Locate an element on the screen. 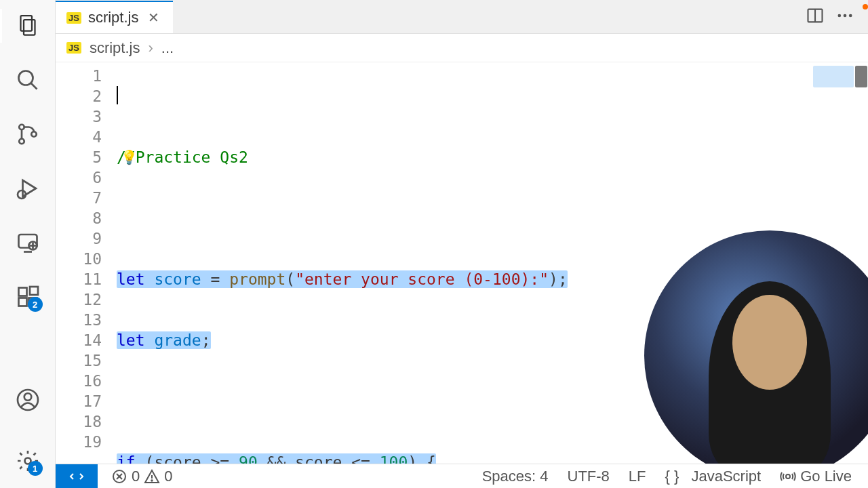 The height and width of the screenshot is (488, 868). extensions-badge: 2 is located at coordinates (35, 304).